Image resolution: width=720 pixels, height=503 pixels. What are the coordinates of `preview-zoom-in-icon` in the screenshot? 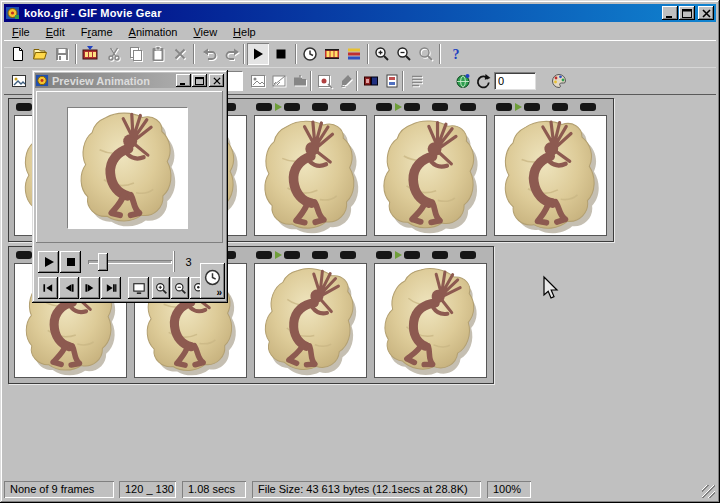 It's located at (162, 288).